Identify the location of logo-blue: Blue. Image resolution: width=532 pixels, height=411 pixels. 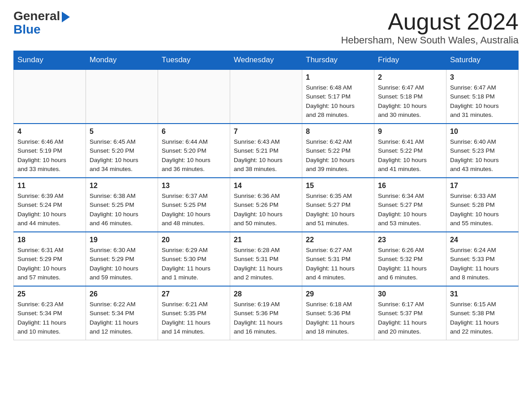
(42, 30).